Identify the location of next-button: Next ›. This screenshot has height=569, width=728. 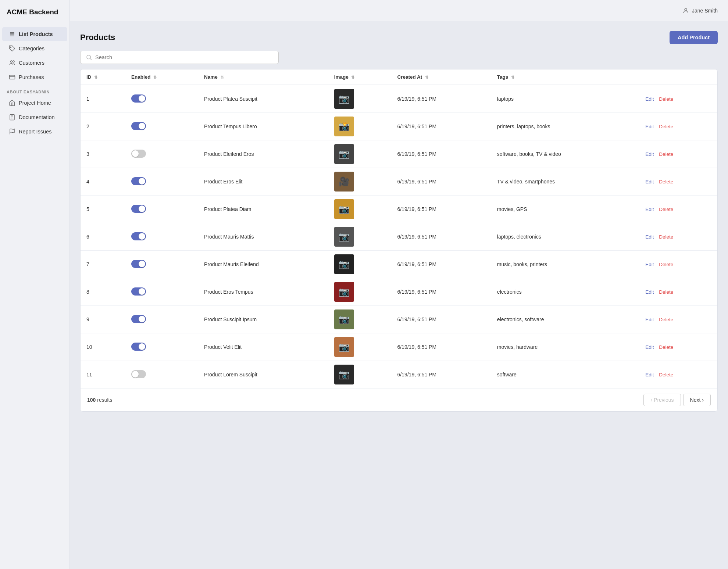
(697, 400).